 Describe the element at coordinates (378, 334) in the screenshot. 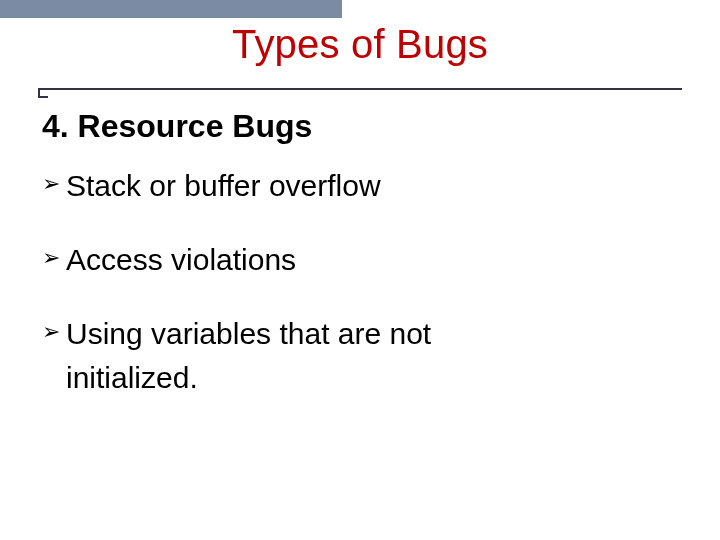

I see `list-item-line1: Using variables that are not` at that location.